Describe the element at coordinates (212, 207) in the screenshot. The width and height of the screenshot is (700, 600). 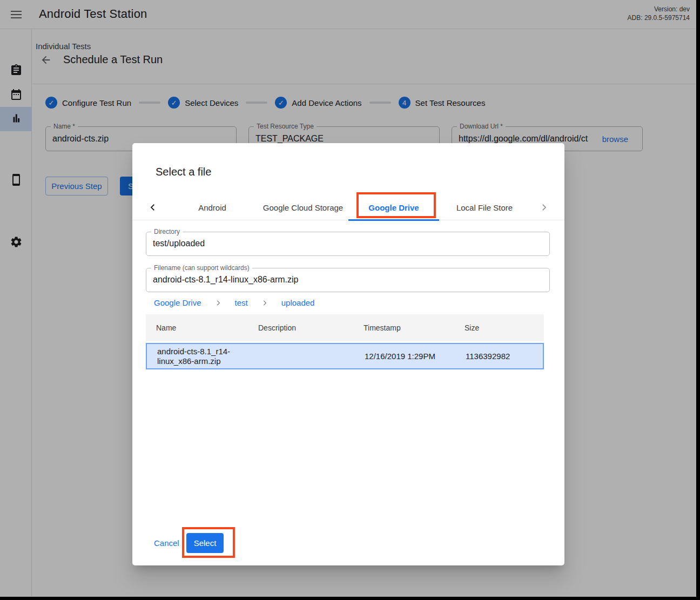
I see `tab-android: Android` at that location.